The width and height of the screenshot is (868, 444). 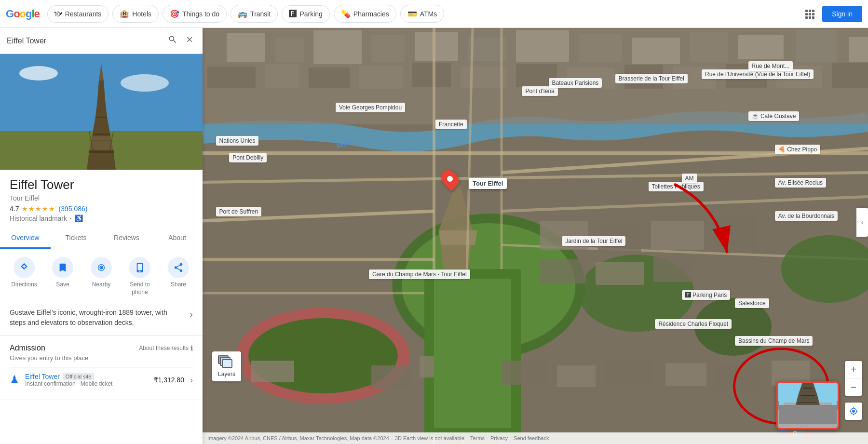 What do you see at coordinates (58, 14) in the screenshot?
I see `restaurants-icon: 🍽` at bounding box center [58, 14].